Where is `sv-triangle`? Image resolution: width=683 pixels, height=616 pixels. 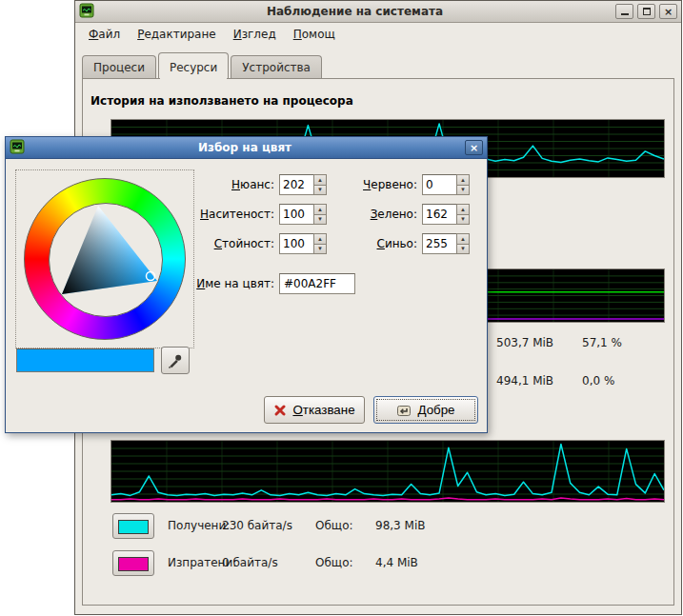
sv-triangle is located at coordinates (106, 260).